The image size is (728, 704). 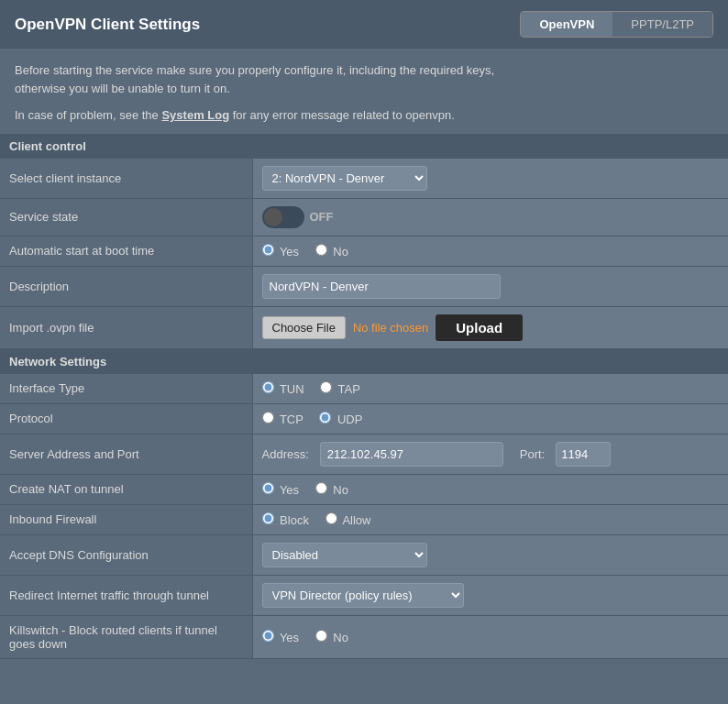 I want to click on firewall-allow-label: Allow, so click(x=348, y=521).